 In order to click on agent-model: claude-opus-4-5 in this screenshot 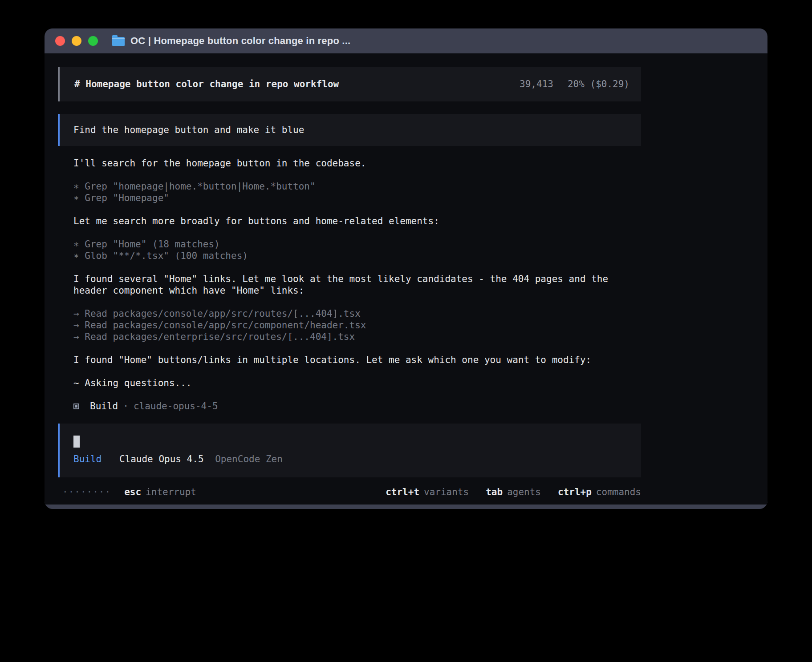, I will do `click(176, 406)`.